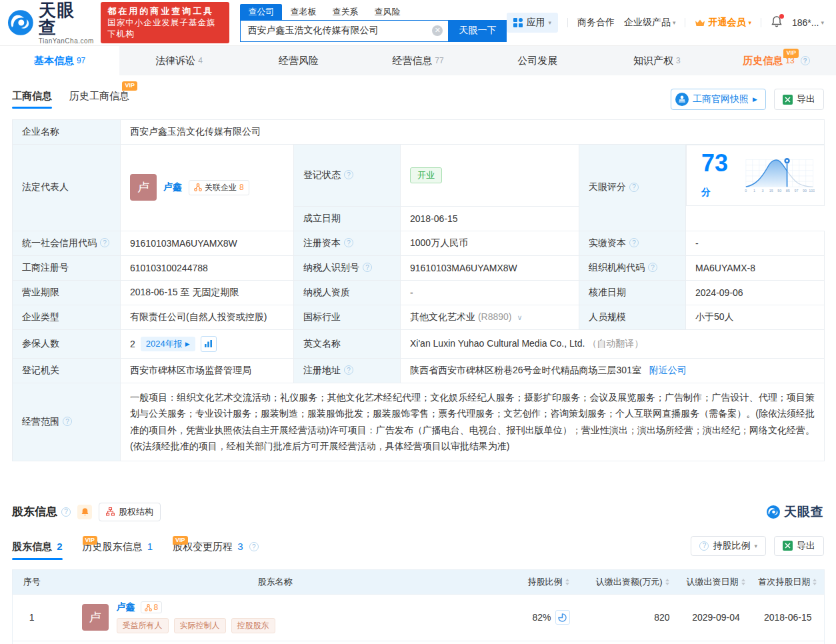 The width and height of the screenshot is (836, 644). Describe the element at coordinates (32, 99) in the screenshot. I see `subtab-business-info: 工商信息` at that location.